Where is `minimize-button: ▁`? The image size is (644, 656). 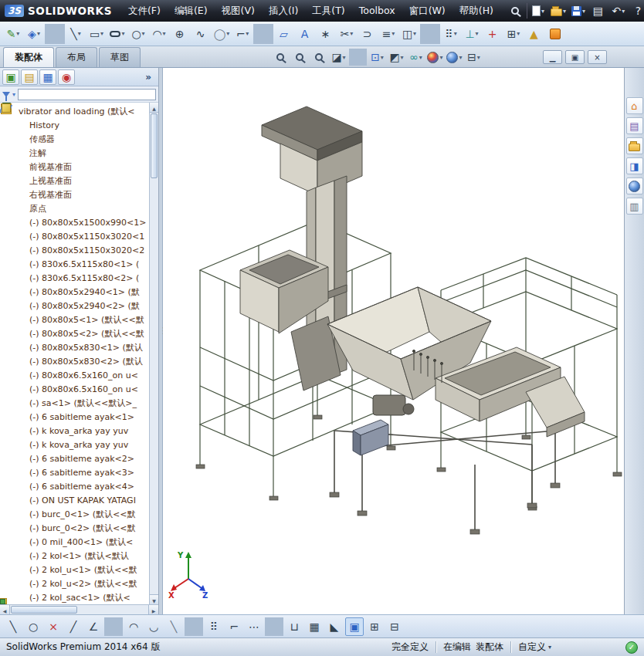
minimize-button: ▁ is located at coordinates (553, 57).